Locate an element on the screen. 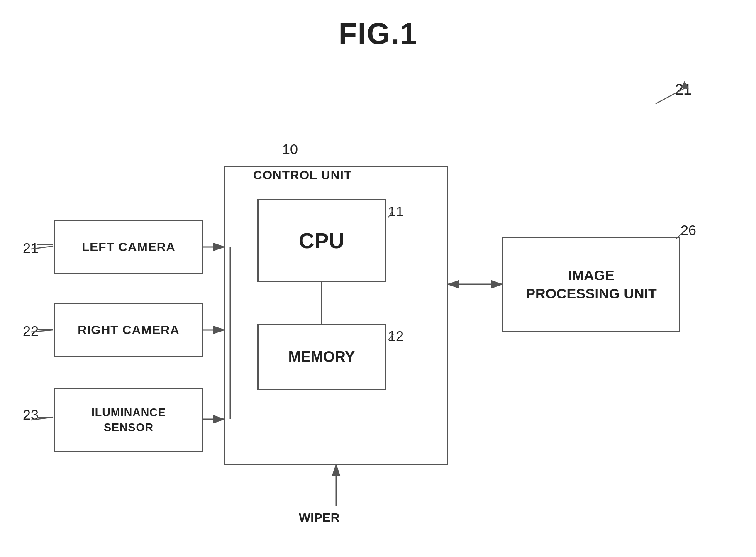 This screenshot has width=756, height=557. ref-1-label: 21 is located at coordinates (683, 90).